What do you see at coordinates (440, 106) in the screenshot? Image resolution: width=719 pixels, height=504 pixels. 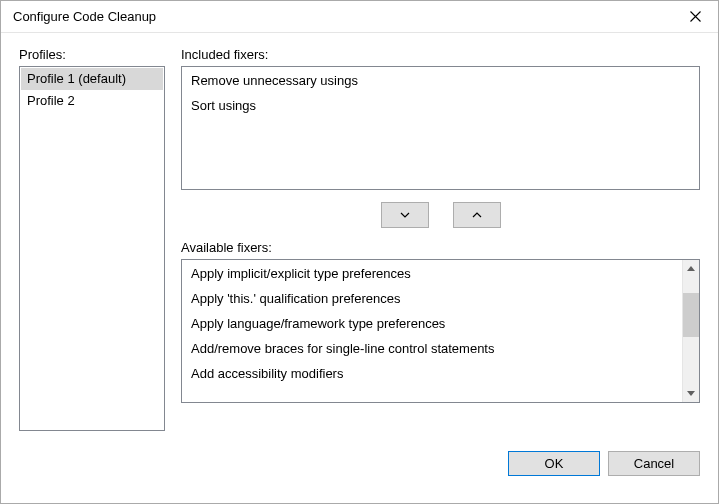 I see `included-fixer-item: Sort usings` at bounding box center [440, 106].